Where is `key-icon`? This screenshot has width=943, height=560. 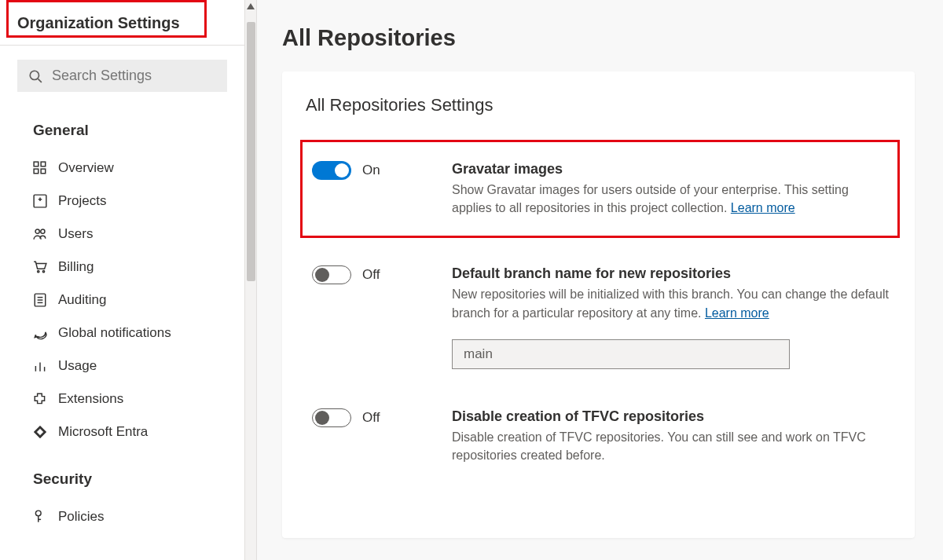
key-icon is located at coordinates (40, 517).